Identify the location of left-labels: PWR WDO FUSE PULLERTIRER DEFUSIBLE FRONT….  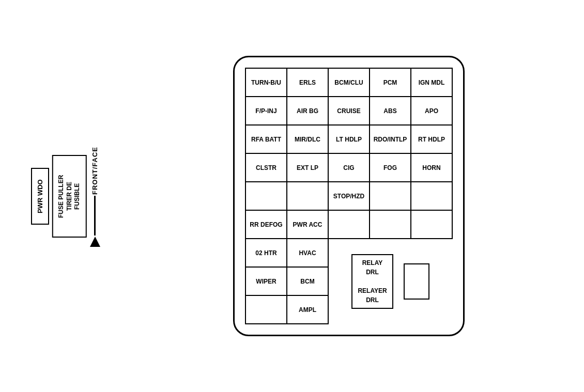
(66, 196).